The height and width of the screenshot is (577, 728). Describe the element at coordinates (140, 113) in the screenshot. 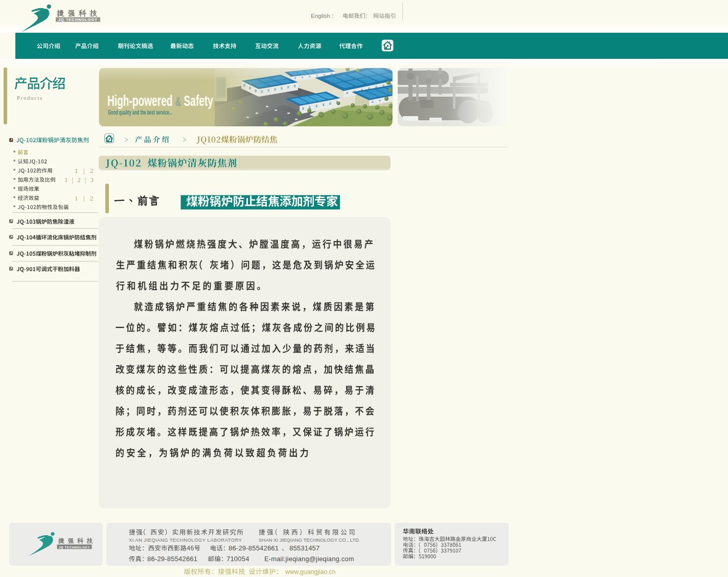

I see `svg-text:Good quality and the best serv: Good quality and the best service...` at that location.